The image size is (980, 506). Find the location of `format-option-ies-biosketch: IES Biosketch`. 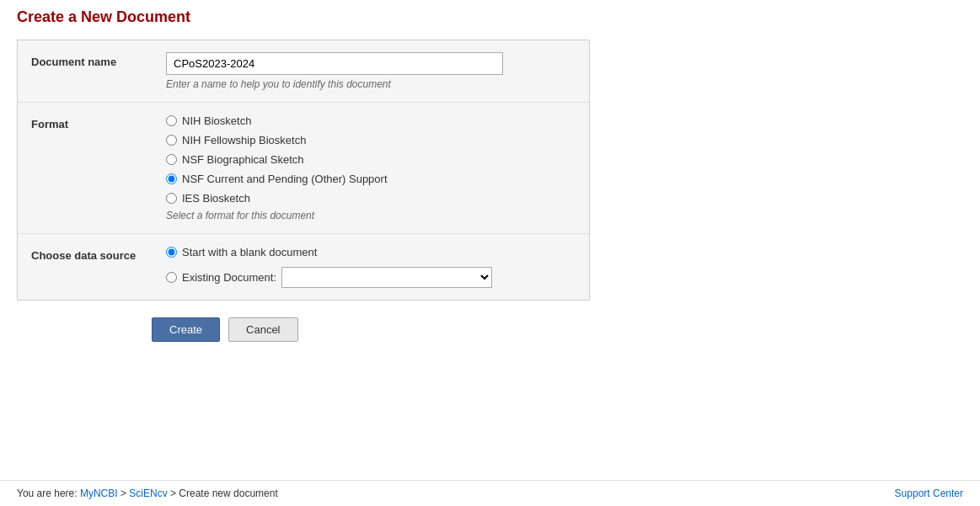

format-option-ies-biosketch: IES Biosketch is located at coordinates (371, 199).